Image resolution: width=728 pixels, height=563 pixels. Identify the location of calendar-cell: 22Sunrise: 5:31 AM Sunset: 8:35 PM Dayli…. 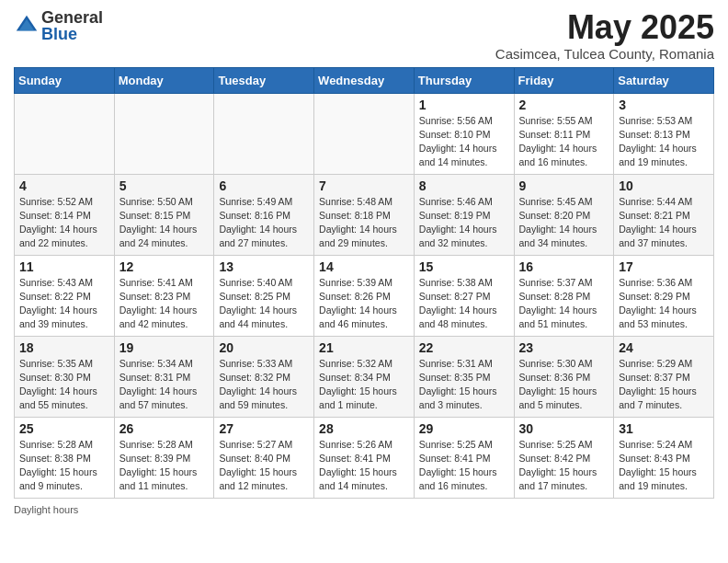
(463, 376).